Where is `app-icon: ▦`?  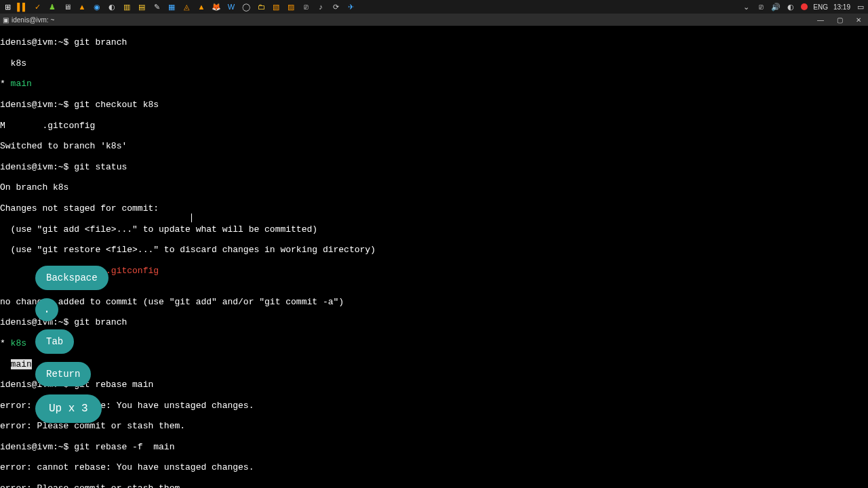
app-icon: ▦ is located at coordinates (172, 7).